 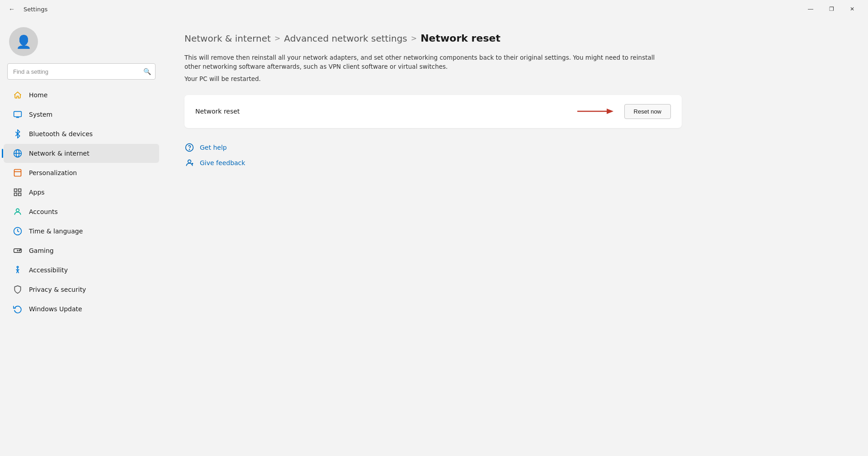 What do you see at coordinates (81, 290) in the screenshot?
I see `sidebar-item-privacy: Privacy & security` at bounding box center [81, 290].